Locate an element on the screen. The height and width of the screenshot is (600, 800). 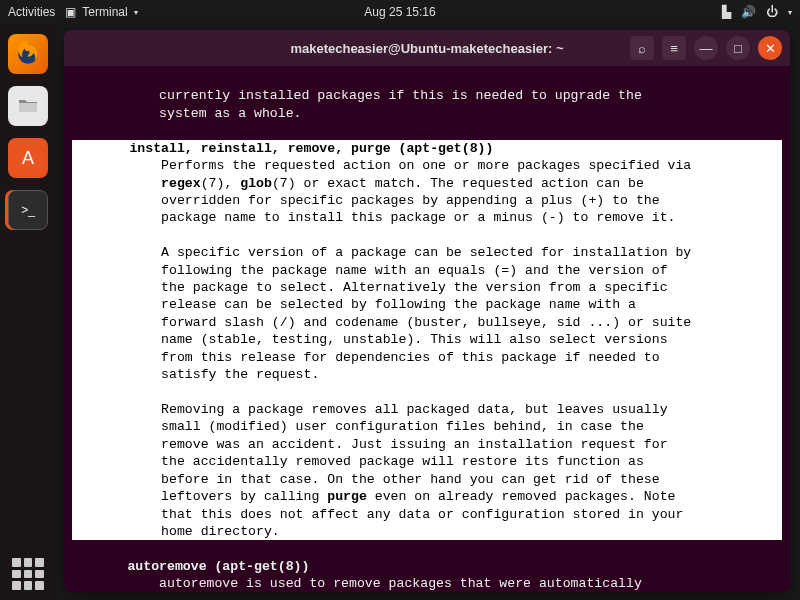
show-applications-button is located at coordinates (28, 574).